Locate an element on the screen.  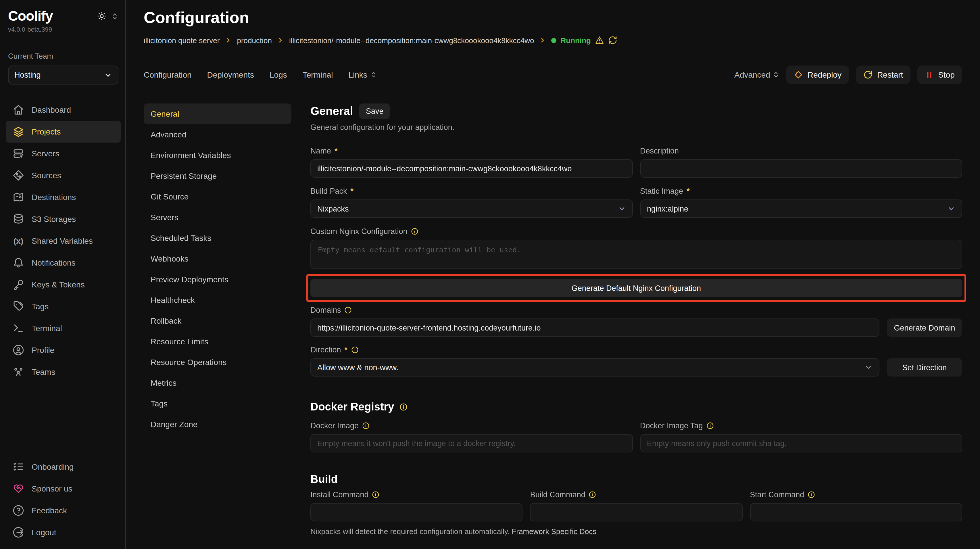
page-title: Configuration is located at coordinates (553, 18).